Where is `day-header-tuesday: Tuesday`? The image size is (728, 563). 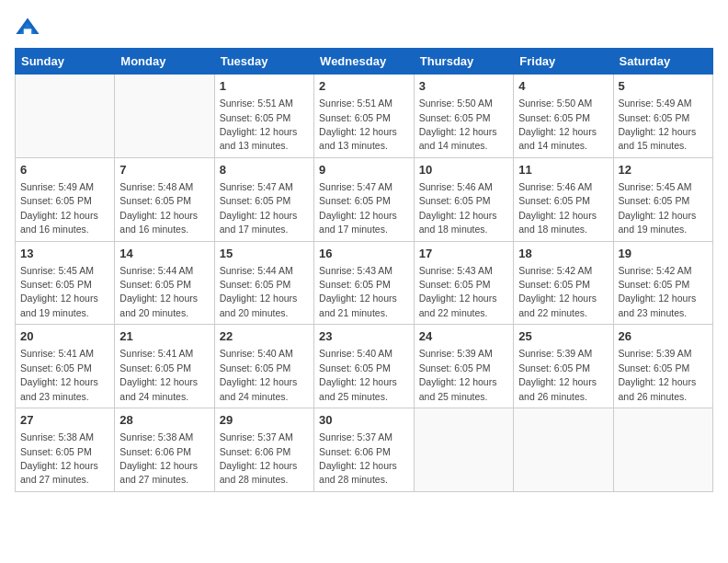
day-header-tuesday: Tuesday is located at coordinates (264, 62).